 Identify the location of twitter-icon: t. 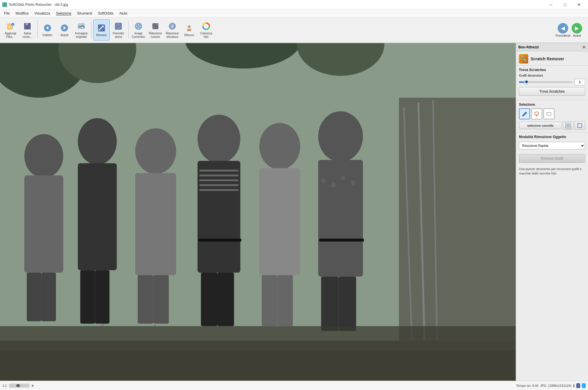
(584, 386).